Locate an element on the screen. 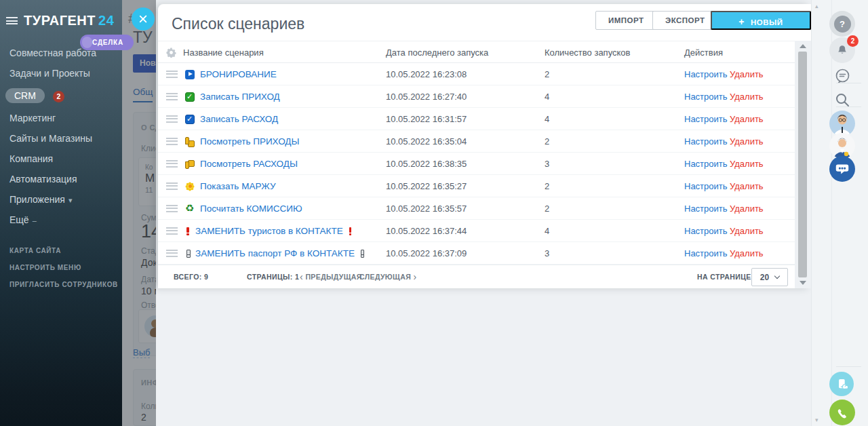 The height and width of the screenshot is (426, 868). group-chat-button is located at coordinates (842, 169).